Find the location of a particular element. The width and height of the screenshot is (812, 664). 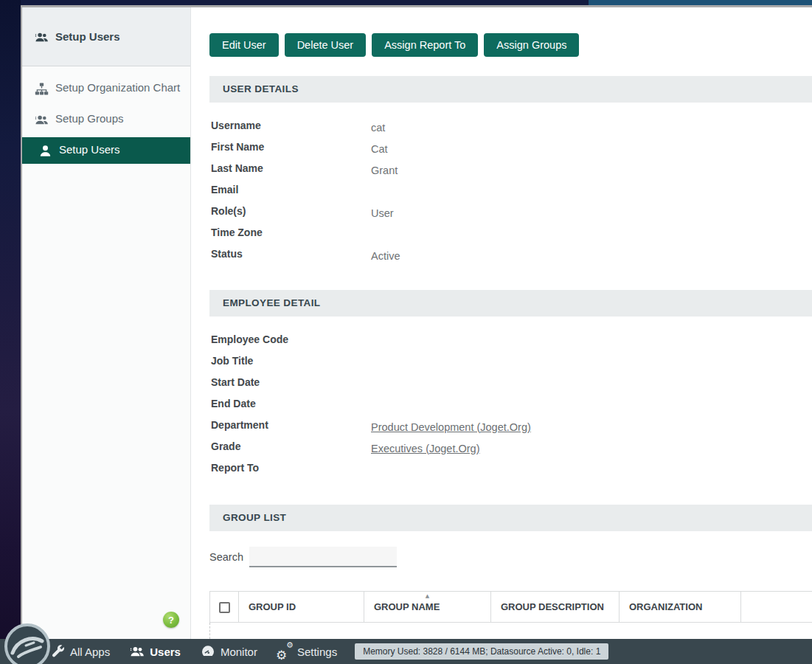

field-label: Role(s) is located at coordinates (291, 211).